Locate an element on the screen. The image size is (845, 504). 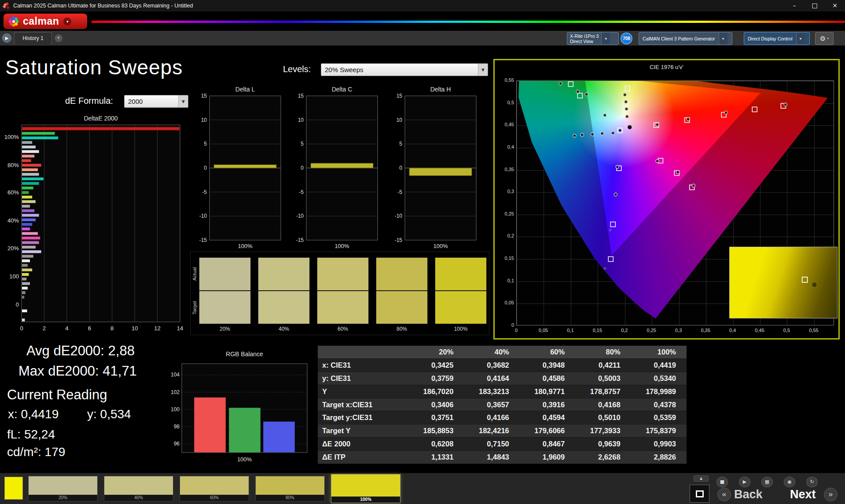
de-formula-dropdown: 2000 ▼ is located at coordinates (156, 101).